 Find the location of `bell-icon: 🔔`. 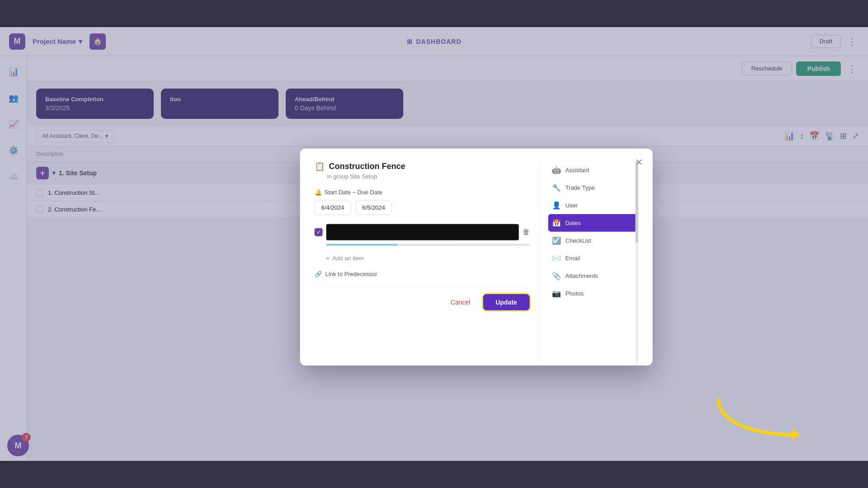

bell-icon: 🔔 is located at coordinates (318, 192).